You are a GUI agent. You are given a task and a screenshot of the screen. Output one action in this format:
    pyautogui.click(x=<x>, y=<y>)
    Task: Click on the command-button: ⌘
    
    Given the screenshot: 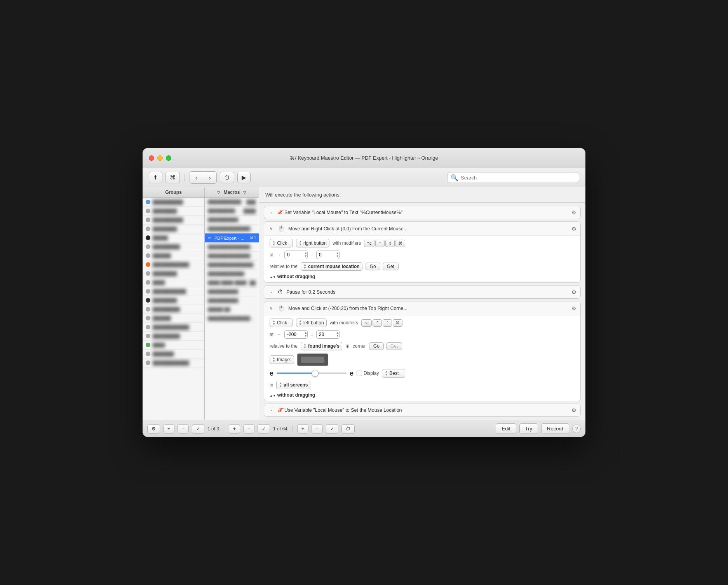 What is the action you would take?
    pyautogui.click(x=172, y=178)
    